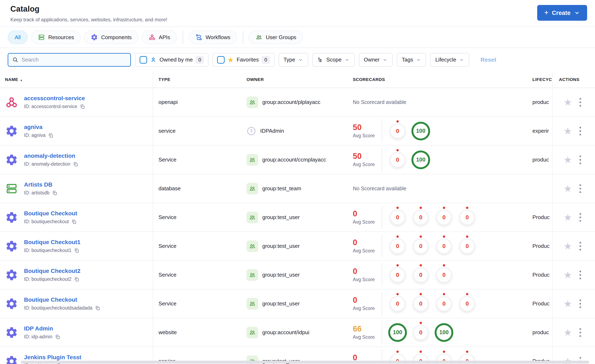 The image size is (595, 364). What do you see at coordinates (577, 13) in the screenshot?
I see `chevron-down-icon` at bounding box center [577, 13].